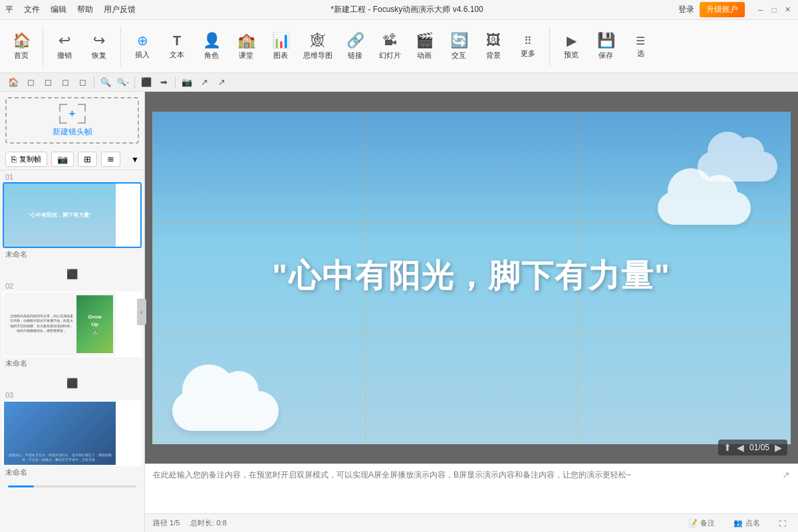 The height and width of the screenshot is (532, 798). Describe the element at coordinates (424, 47) in the screenshot. I see `toolbar-animation: 🎬 动画` at that location.